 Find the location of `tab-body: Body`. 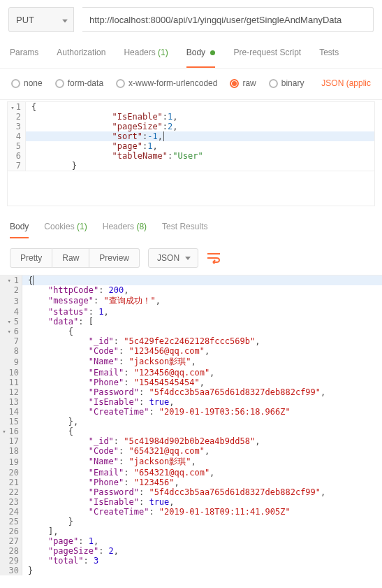

tab-body: Body is located at coordinates (201, 57).